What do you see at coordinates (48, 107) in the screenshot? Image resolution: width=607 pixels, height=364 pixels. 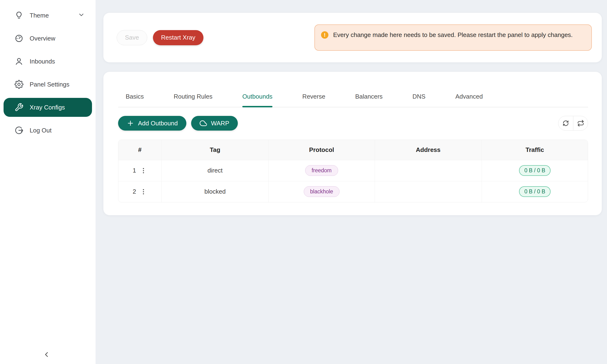 I see `sidebar-item-xray-configs: Xray Configs` at bounding box center [48, 107].